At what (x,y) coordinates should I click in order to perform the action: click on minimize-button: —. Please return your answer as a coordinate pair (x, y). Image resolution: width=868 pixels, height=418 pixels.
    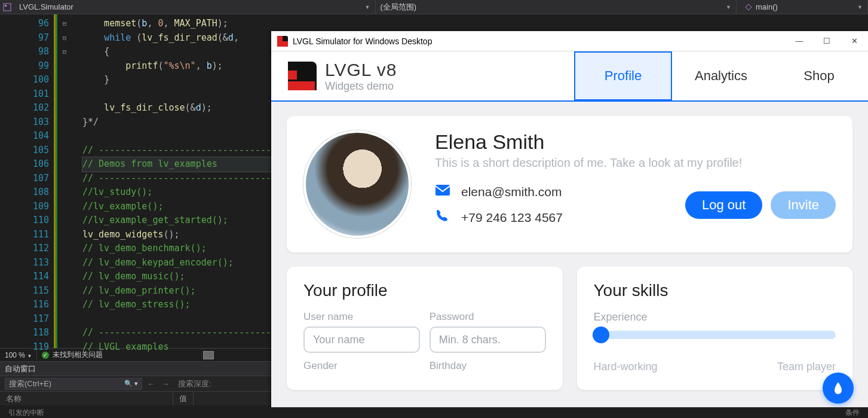
    Looking at the image, I should click on (799, 41).